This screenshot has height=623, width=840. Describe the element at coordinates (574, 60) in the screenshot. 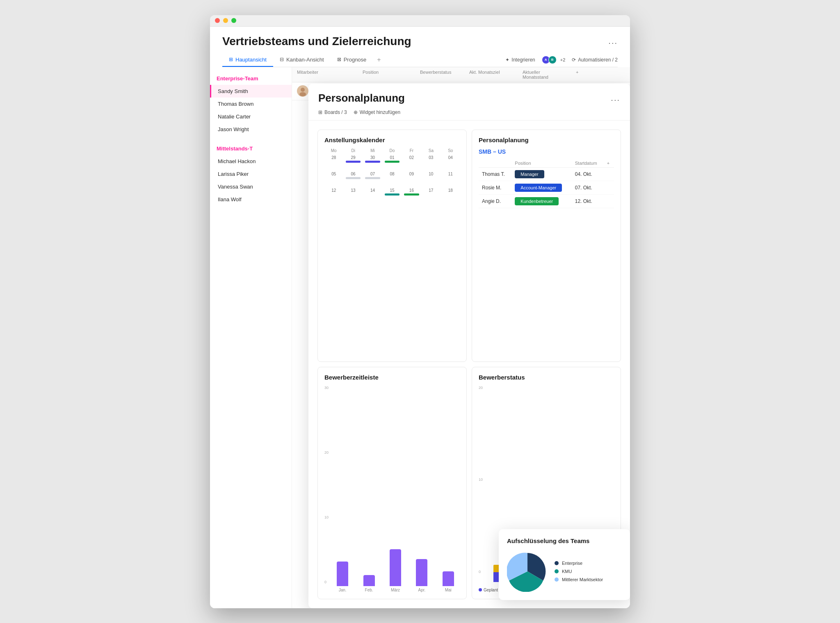

I see `automatisieren-icon: ⟳` at that location.